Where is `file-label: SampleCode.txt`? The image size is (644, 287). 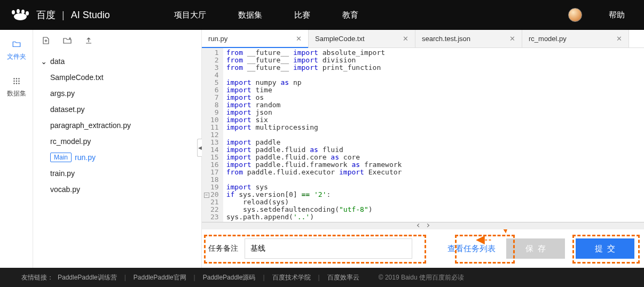
file-label: SampleCode.txt is located at coordinates (77, 77).